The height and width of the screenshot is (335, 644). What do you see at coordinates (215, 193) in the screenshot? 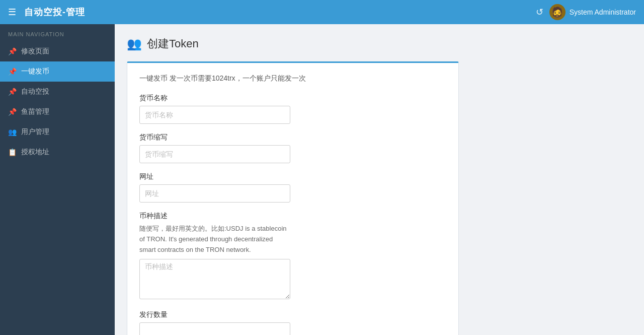
I see `input-url` at bounding box center [215, 193].